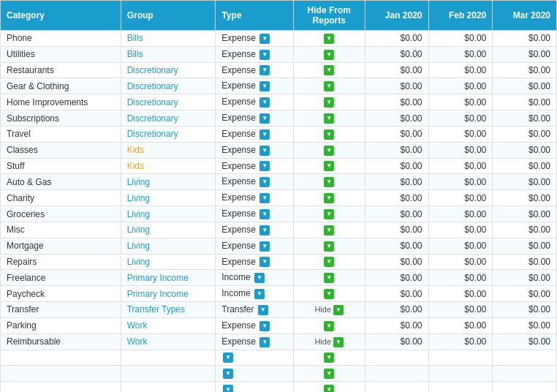 This screenshot has width=557, height=392. I want to click on cell-type: Expense ▼, so click(254, 150).